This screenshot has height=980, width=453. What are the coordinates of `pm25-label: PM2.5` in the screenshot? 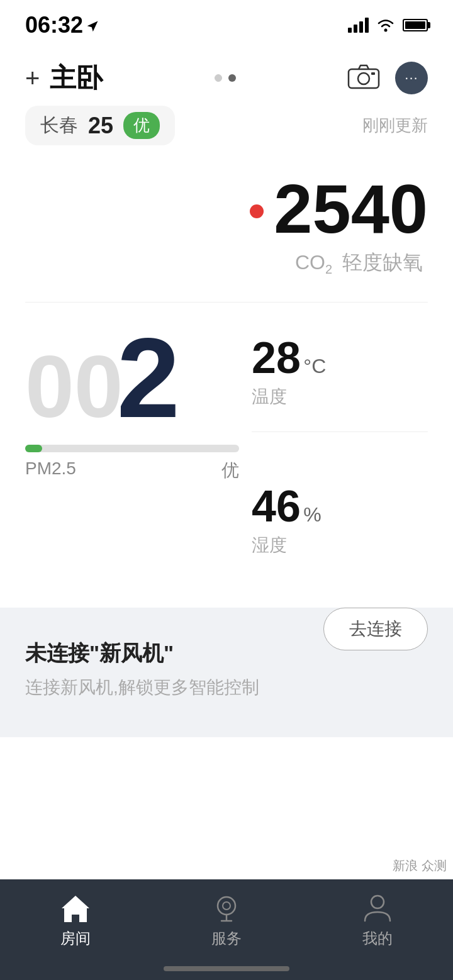 It's located at (50, 471).